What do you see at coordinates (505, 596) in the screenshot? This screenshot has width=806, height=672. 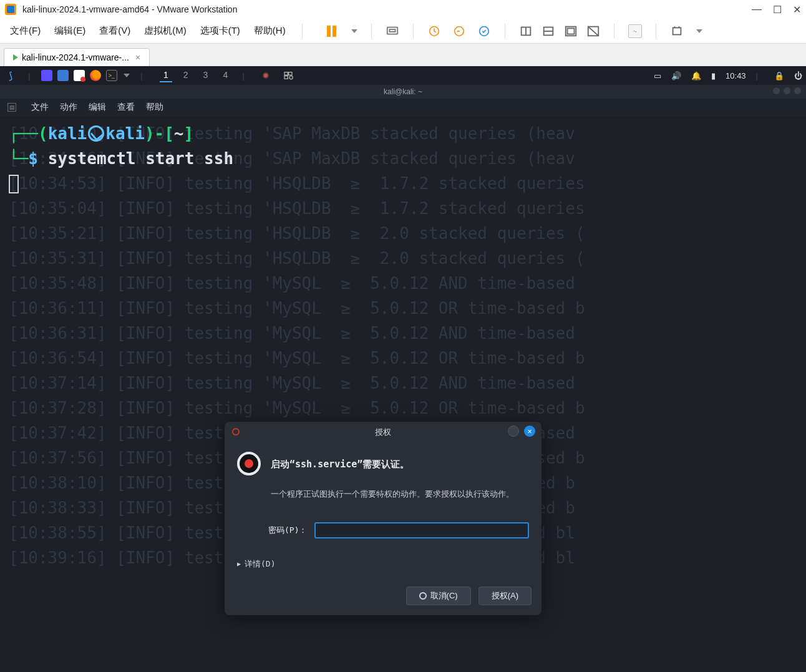 I see `authorize-label: 授权(A)` at bounding box center [505, 596].